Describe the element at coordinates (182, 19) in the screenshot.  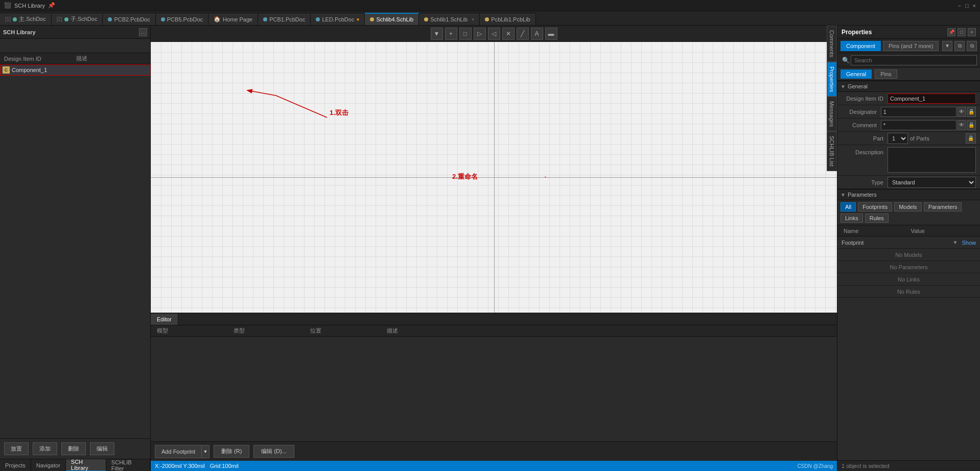
I see `tab-pcb5: PCB5.PcbDoc` at that location.